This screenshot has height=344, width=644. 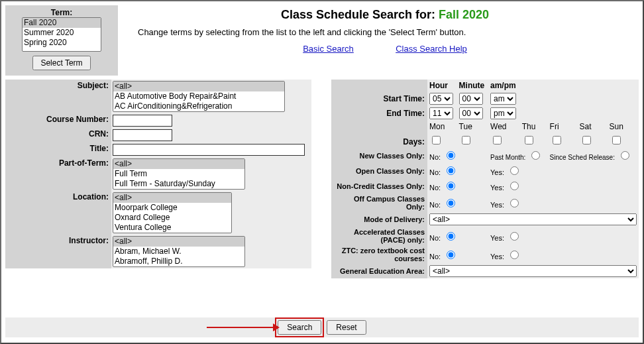 What do you see at coordinates (623, 127) in the screenshot?
I see `day-sun-label: Sun` at bounding box center [623, 127].